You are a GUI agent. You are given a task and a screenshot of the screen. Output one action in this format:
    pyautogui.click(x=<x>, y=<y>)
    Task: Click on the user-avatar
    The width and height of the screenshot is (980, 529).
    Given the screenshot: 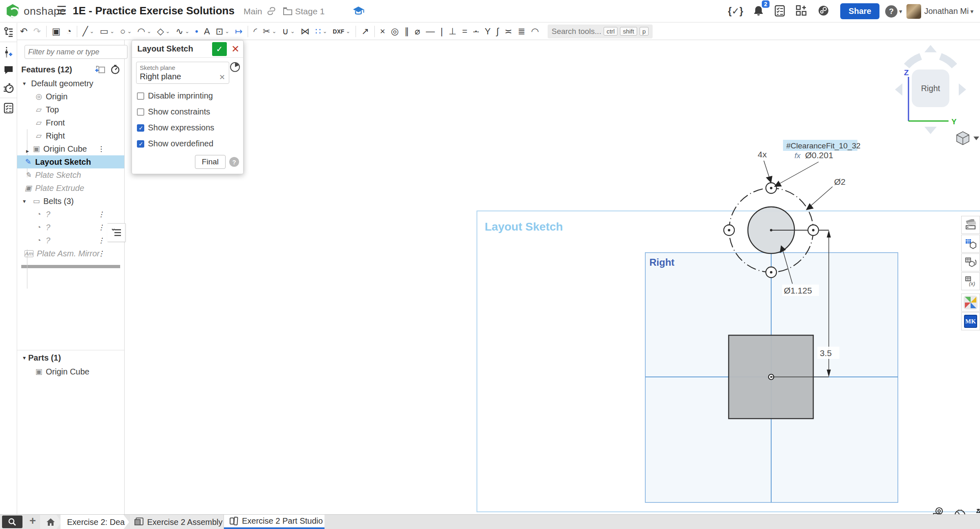 What is the action you would take?
    pyautogui.click(x=914, y=11)
    